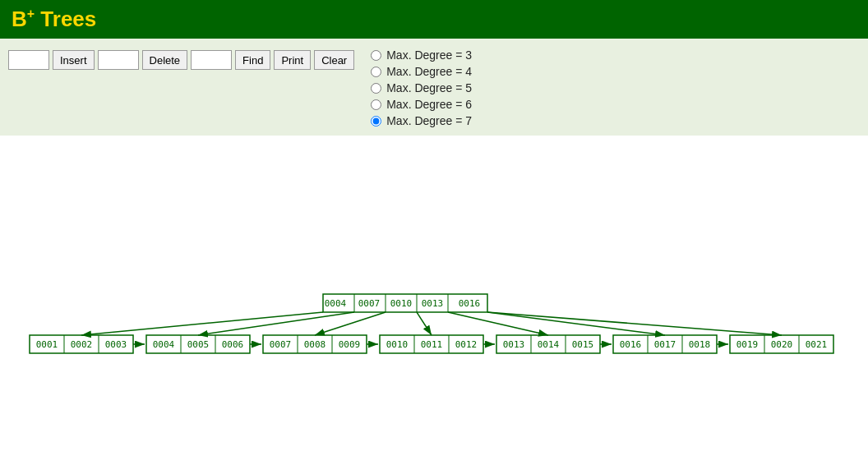 The image size is (868, 474). Describe the element at coordinates (376, 56) in the screenshot. I see `degree-3-radio` at that location.